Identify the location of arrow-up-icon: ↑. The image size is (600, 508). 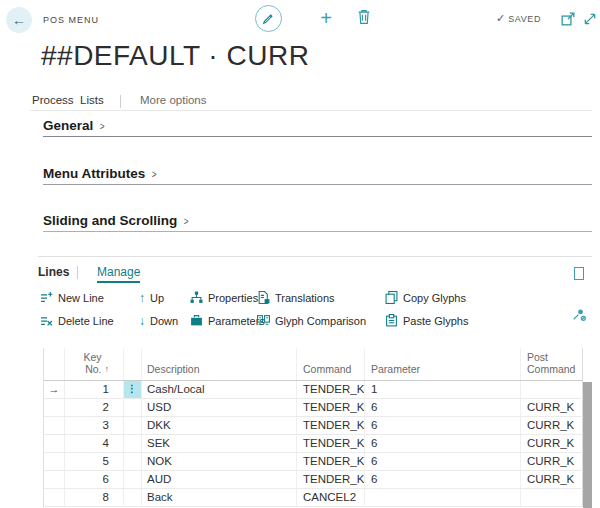
(142, 298).